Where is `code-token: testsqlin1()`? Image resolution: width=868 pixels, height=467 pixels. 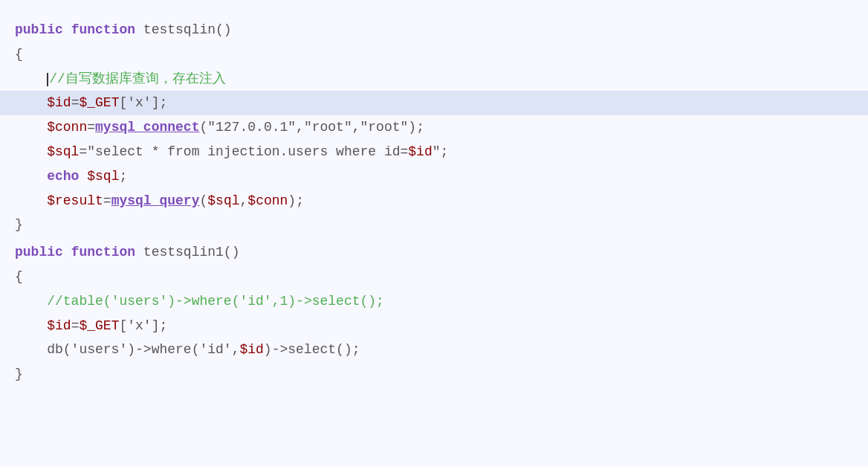 code-token: testsqlin1() is located at coordinates (187, 252).